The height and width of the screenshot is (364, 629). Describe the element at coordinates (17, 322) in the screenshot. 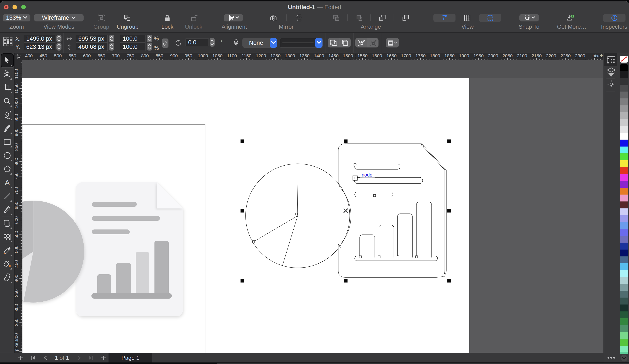

I see `svg-text: 250` at that location.